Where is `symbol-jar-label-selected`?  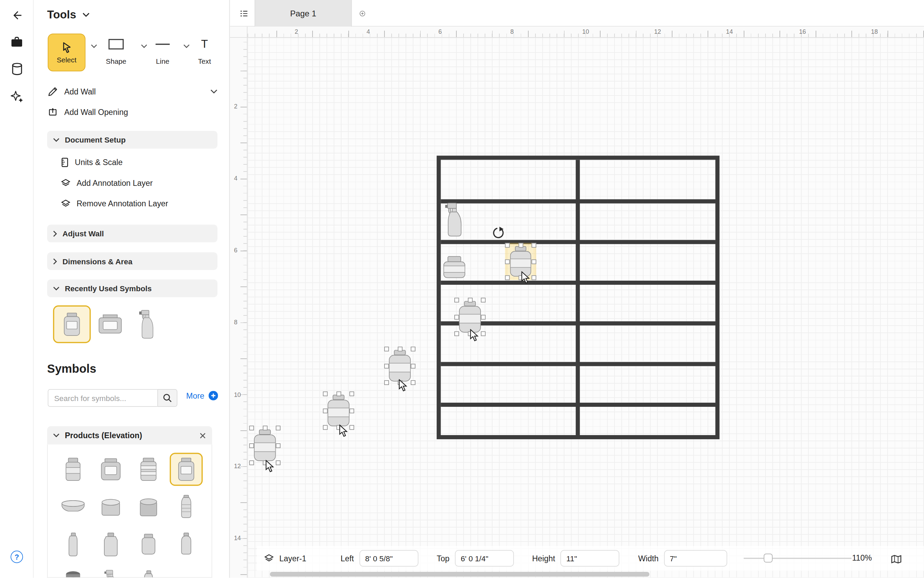 symbol-jar-label-selected is located at coordinates (186, 469).